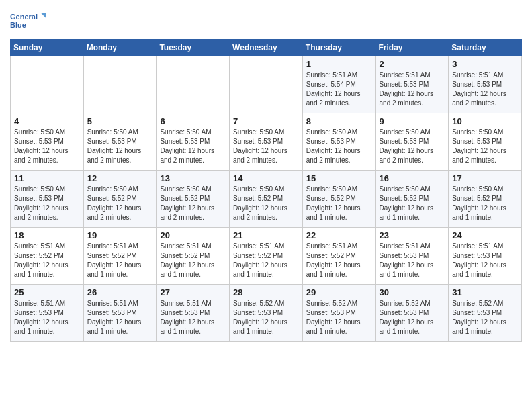  I want to click on day-number: 3, so click(485, 64).